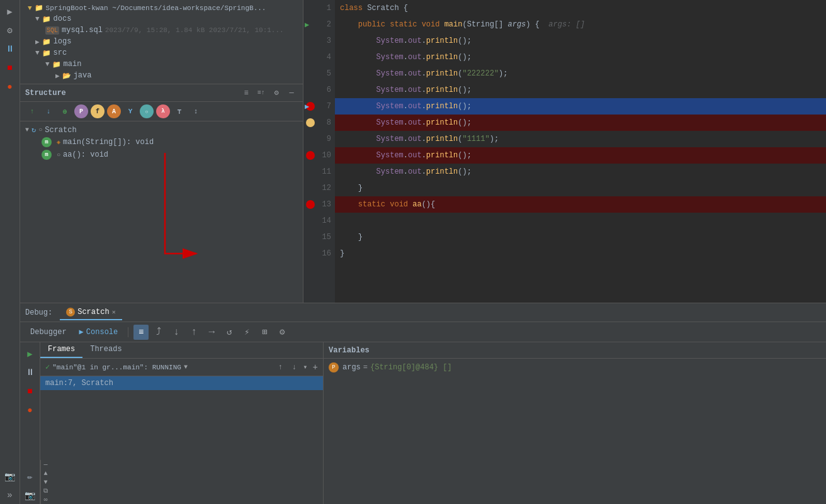  I want to click on tree-item-springboot: ▼ 📁 SpringBoot-kwan ~/Documents/idea-wor…, so click(161, 8).